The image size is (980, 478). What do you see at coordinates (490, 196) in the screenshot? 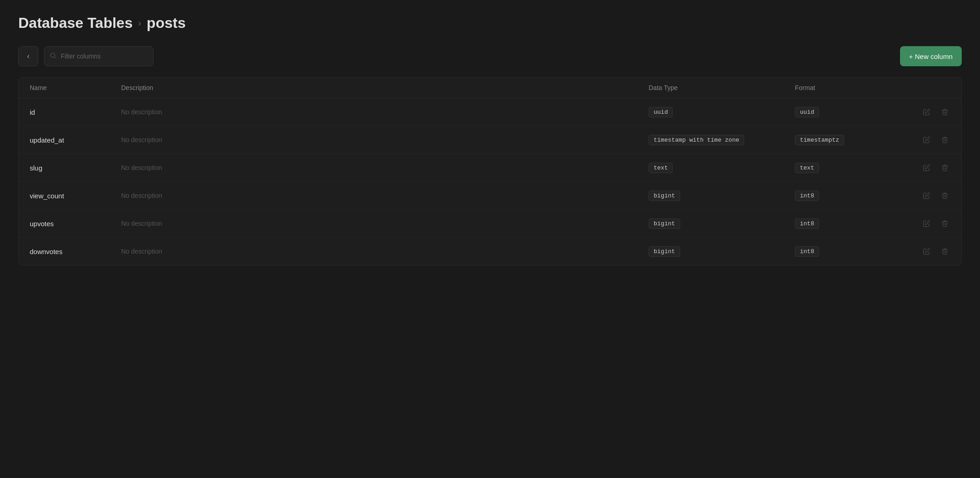
I see `table-row: view_count No description bigint int8` at bounding box center [490, 196].